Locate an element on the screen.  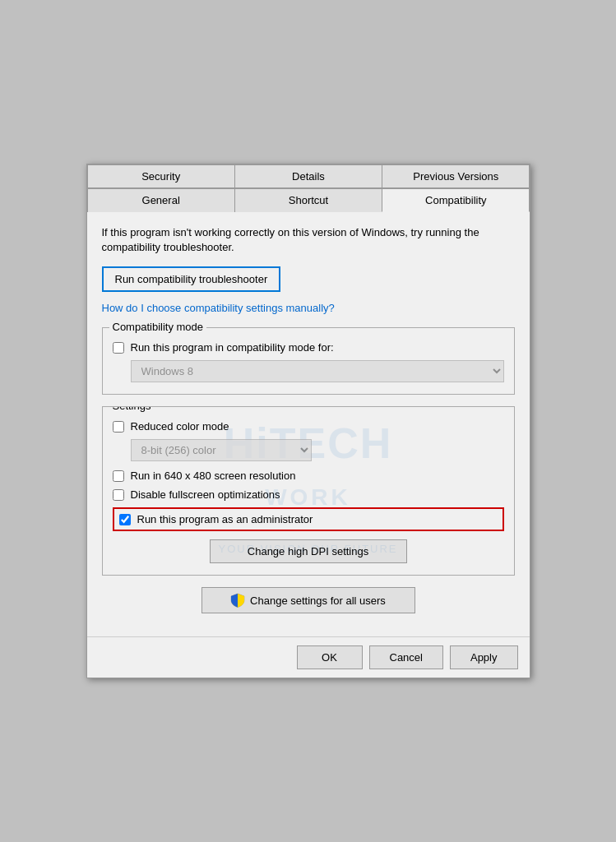
settings-section: Settings HiTECHWORKYOUR VISION OUR FUTUR… is located at coordinates (308, 491).